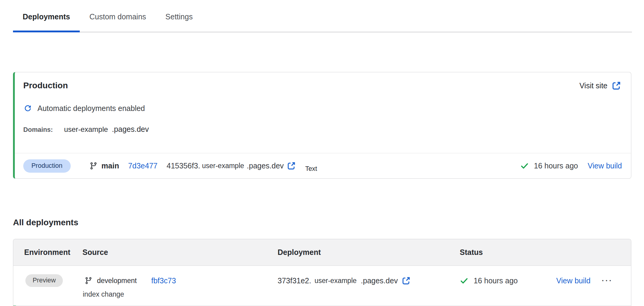 The image size is (644, 306). I want to click on refresh-icon, so click(28, 108).